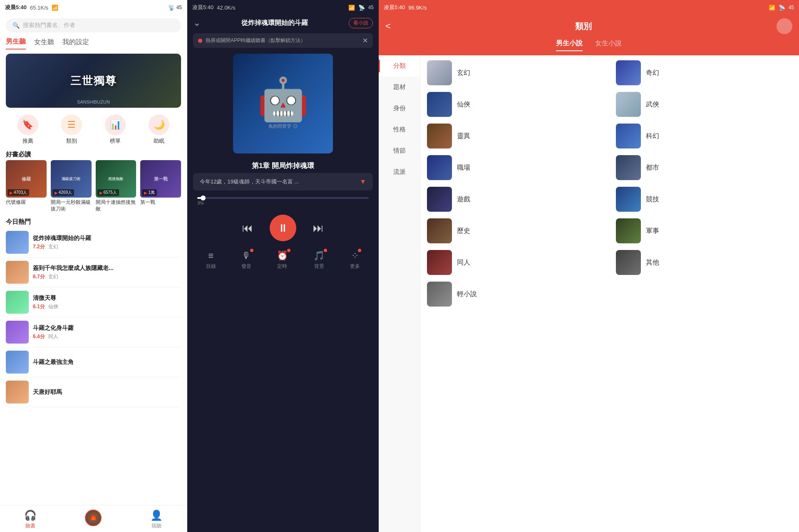 Image resolution: width=799 pixels, height=532 pixels. What do you see at coordinates (16, 7) in the screenshot?
I see `time-1: 凌晨5:40` at bounding box center [16, 7].